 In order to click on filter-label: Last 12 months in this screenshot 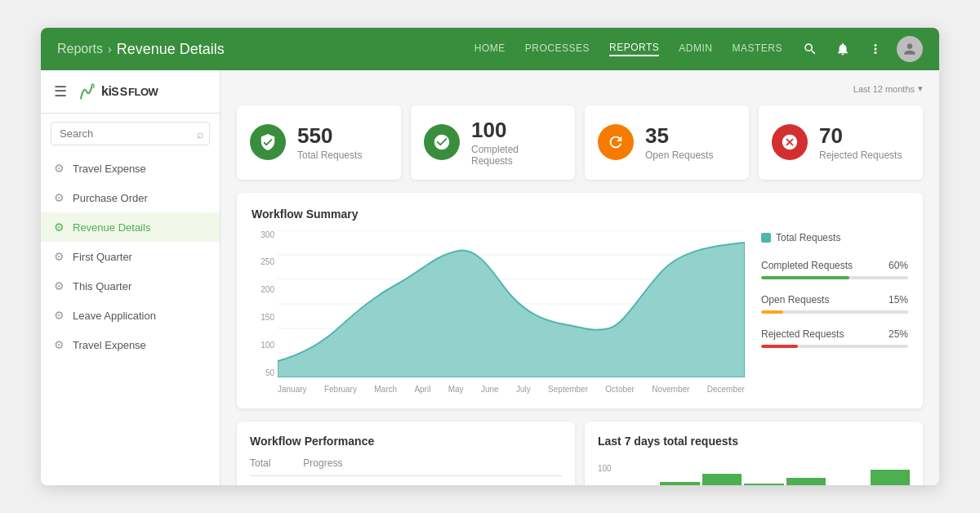, I will do `click(884, 89)`.